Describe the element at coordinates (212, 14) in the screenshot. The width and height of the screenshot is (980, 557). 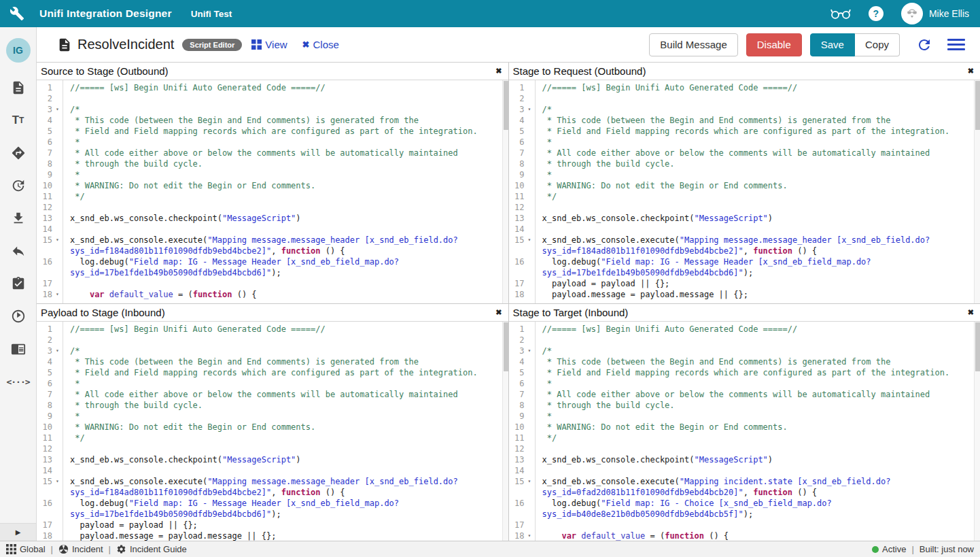
I see `environment-name: Unifi Test` at that location.